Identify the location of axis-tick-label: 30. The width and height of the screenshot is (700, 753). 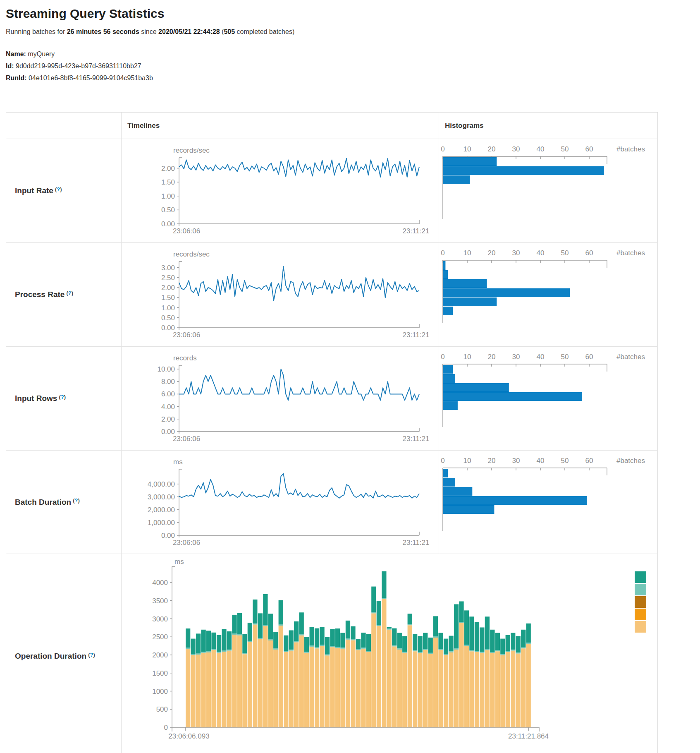
(516, 461).